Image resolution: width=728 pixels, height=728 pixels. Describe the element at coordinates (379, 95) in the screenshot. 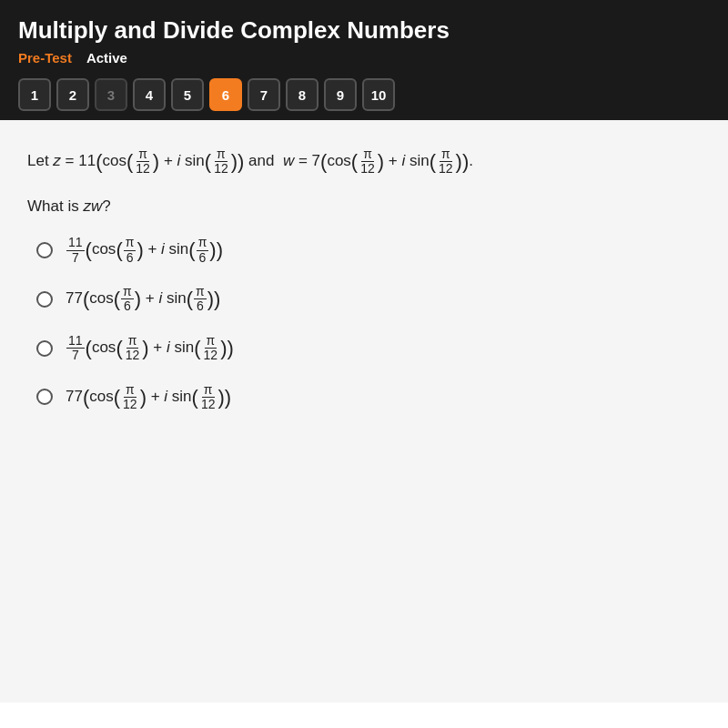

I see `nav-btn-10: 10` at that location.